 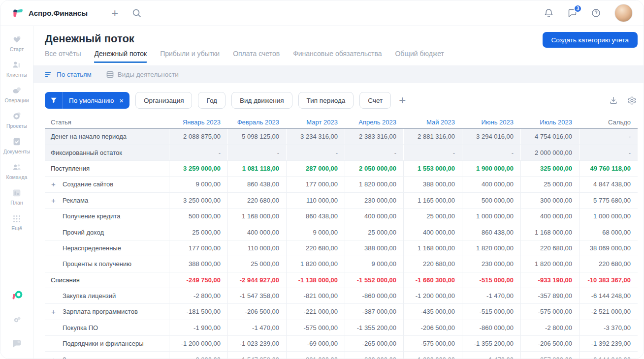 I want to click on cell-value: 1 000 000,00, so click(x=491, y=216).